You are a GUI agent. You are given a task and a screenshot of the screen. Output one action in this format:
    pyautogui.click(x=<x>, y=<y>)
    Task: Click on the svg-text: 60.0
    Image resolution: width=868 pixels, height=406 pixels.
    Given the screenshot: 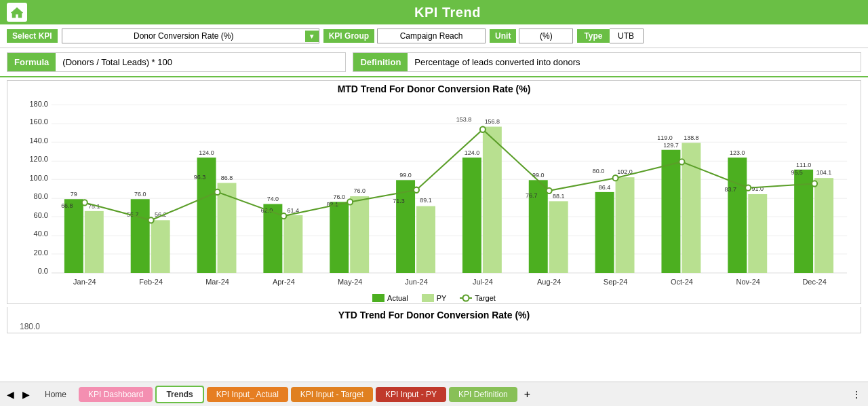 What is the action you would take?
    pyautogui.click(x=41, y=215)
    